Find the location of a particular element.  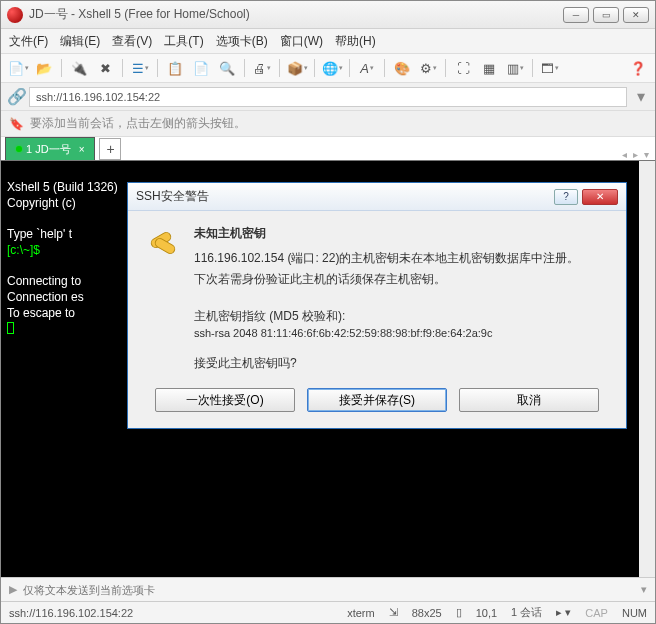

find-icon: 🔍 is located at coordinates (227, 68).